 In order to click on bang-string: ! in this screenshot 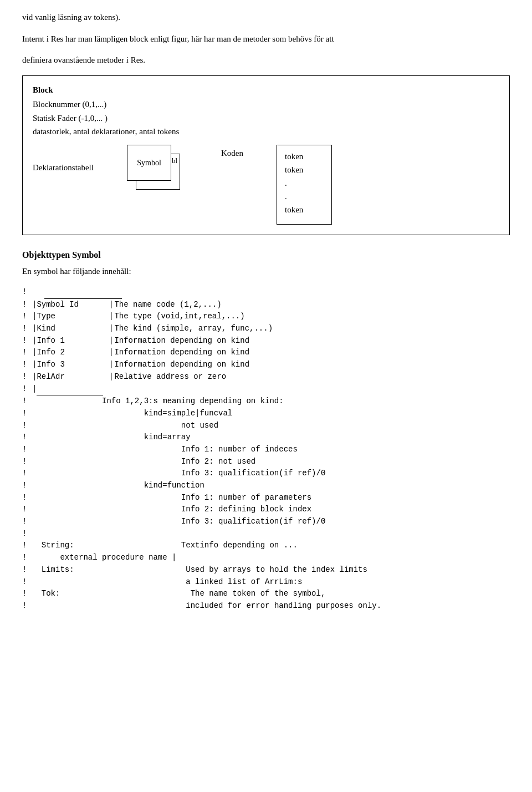, I will do `click(27, 546)`.